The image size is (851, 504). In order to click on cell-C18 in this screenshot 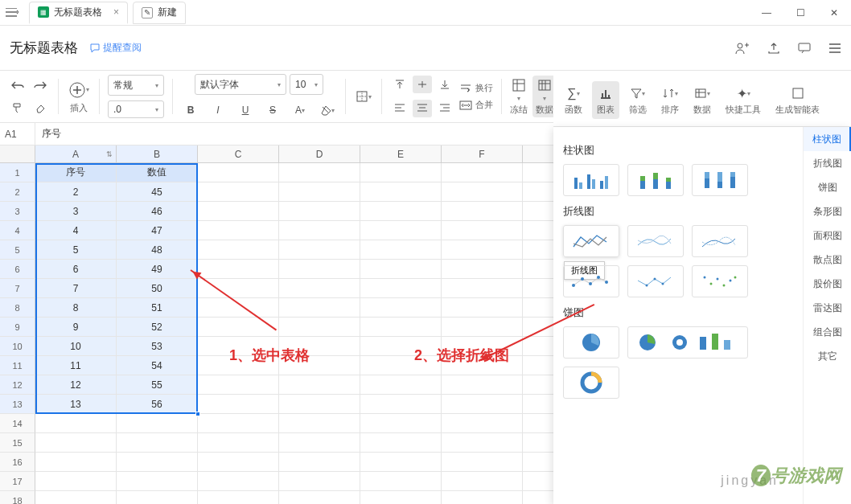, I will do `click(238, 498)`.